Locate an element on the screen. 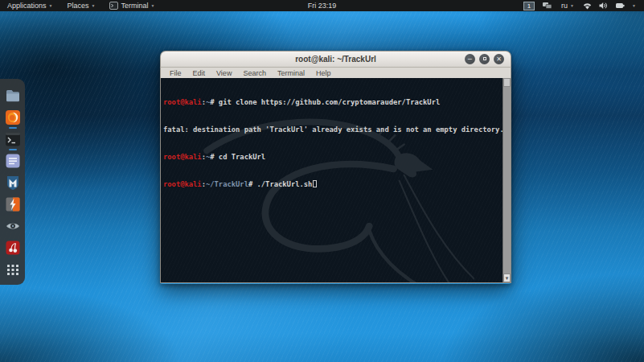 The height and width of the screenshot is (362, 644). files-icon is located at coordinates (13, 96).